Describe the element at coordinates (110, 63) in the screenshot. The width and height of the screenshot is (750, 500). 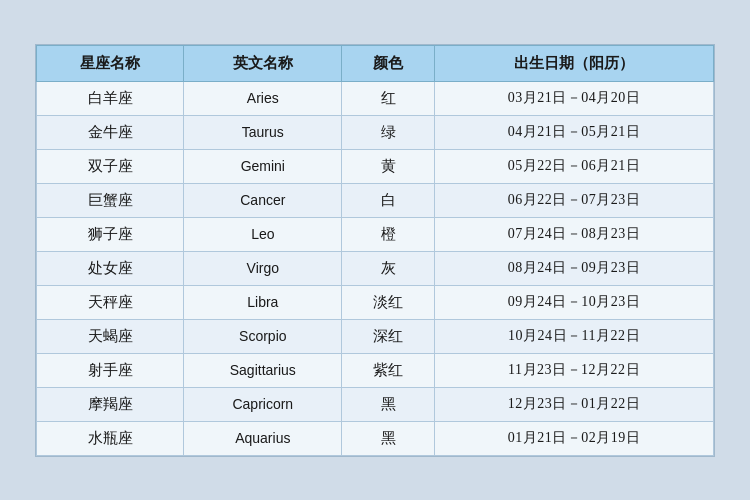
I see `header-chinese-name: 星座名称` at that location.